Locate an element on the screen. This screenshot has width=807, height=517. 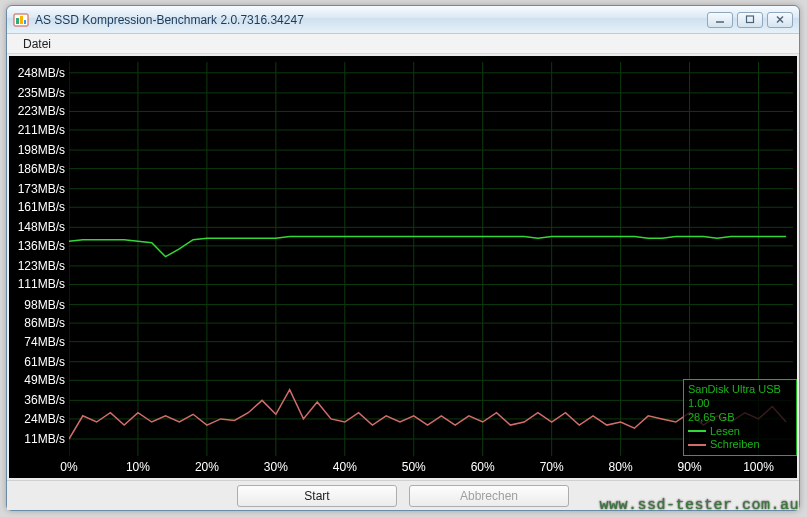
legend-device: SanDisk Ultra USB is located at coordinates (740, 390).